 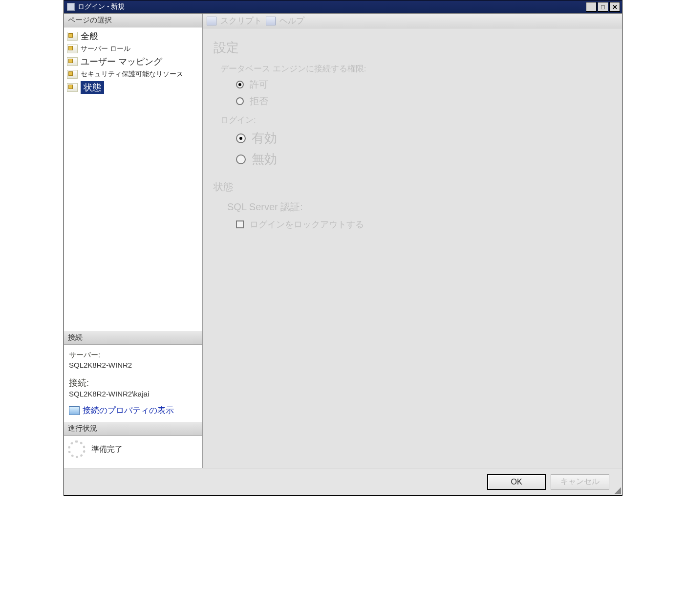 I want to click on nav-securables: セキュリティ保護可能なリソース, so click(x=133, y=74).